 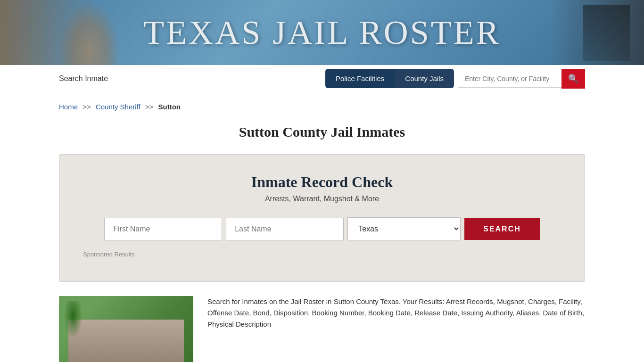 What do you see at coordinates (87, 107) in the screenshot?
I see `breadcrumb-sep-1: >>` at bounding box center [87, 107].